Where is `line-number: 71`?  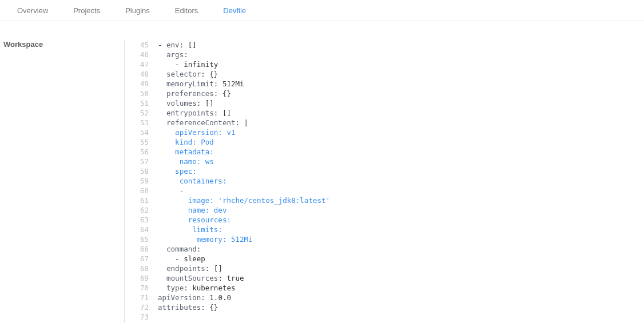
line-number: 71 is located at coordinates (137, 297).